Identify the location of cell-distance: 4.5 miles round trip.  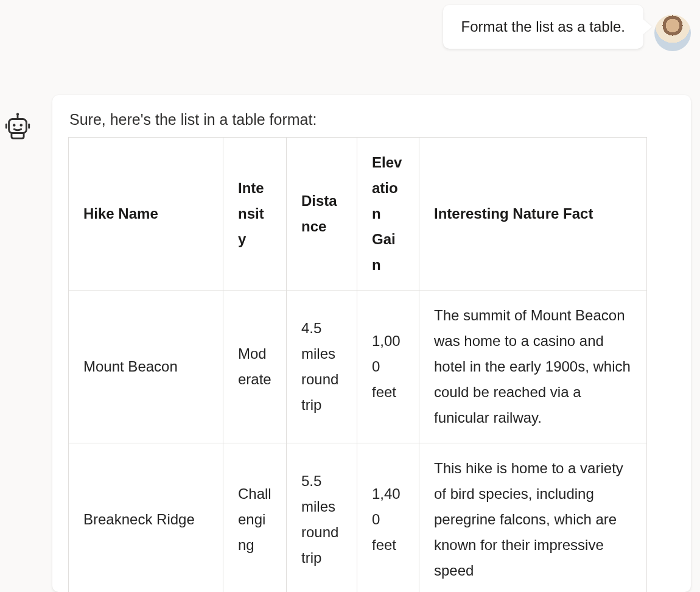
(322, 367).